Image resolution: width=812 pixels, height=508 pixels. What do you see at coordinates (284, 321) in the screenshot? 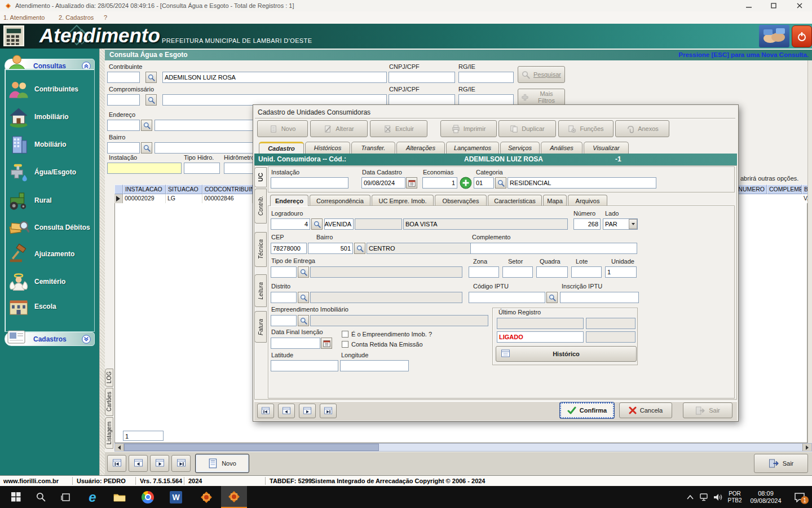
I see `empreendimento-code-input` at bounding box center [284, 321].